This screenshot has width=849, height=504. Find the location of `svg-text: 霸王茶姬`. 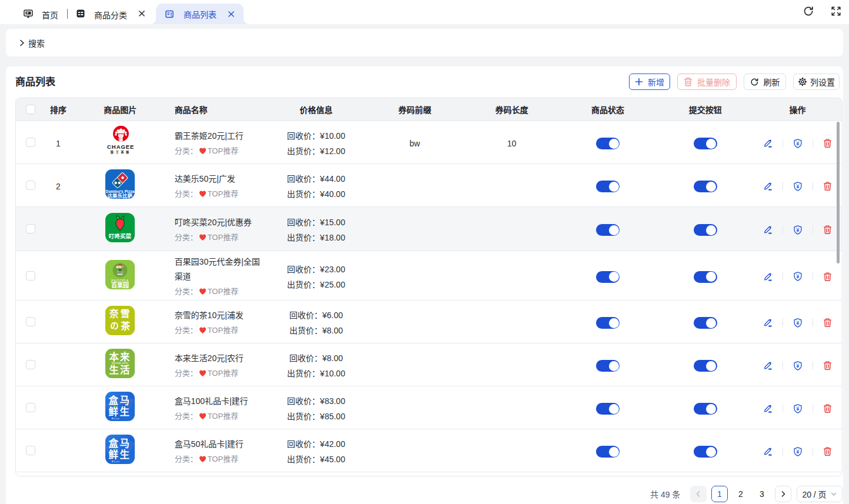

svg-text: 霸王茶姬 is located at coordinates (121, 152).